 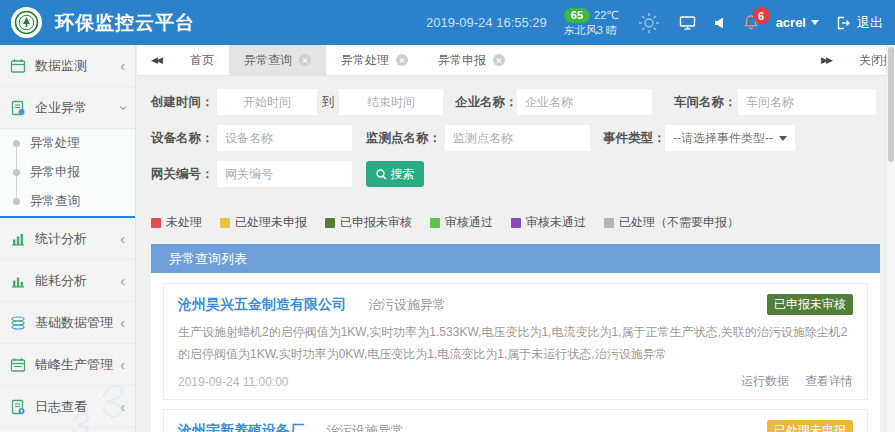 What do you see at coordinates (78, 323) in the screenshot?
I see `sidebar-item-label: 基础数据管理` at bounding box center [78, 323].